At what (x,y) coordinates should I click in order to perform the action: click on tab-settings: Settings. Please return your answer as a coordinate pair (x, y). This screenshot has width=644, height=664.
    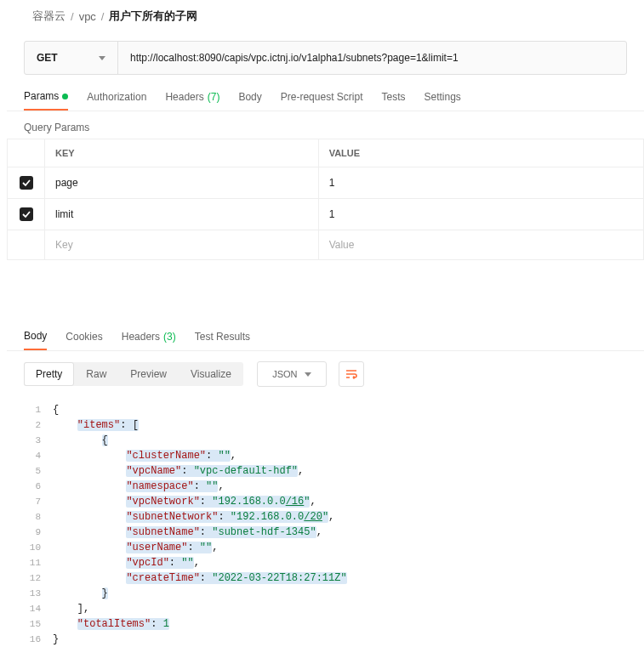
    Looking at the image, I should click on (442, 100).